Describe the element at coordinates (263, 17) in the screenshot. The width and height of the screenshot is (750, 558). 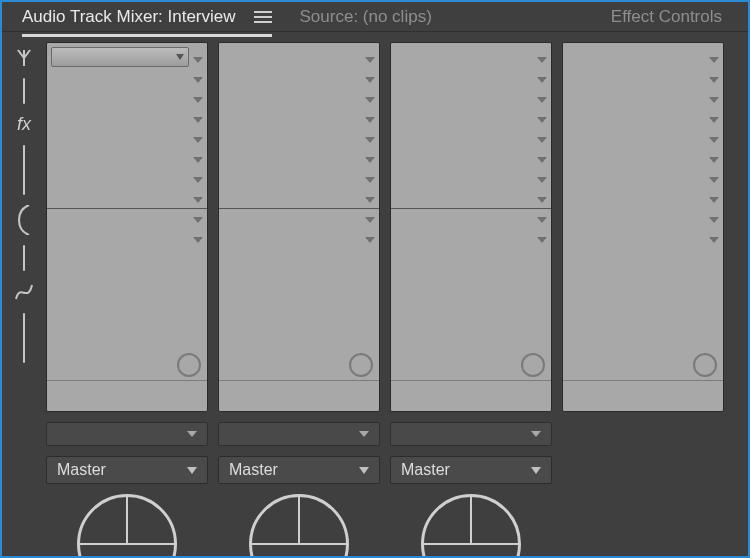
I see `panel-menu-icon` at that location.